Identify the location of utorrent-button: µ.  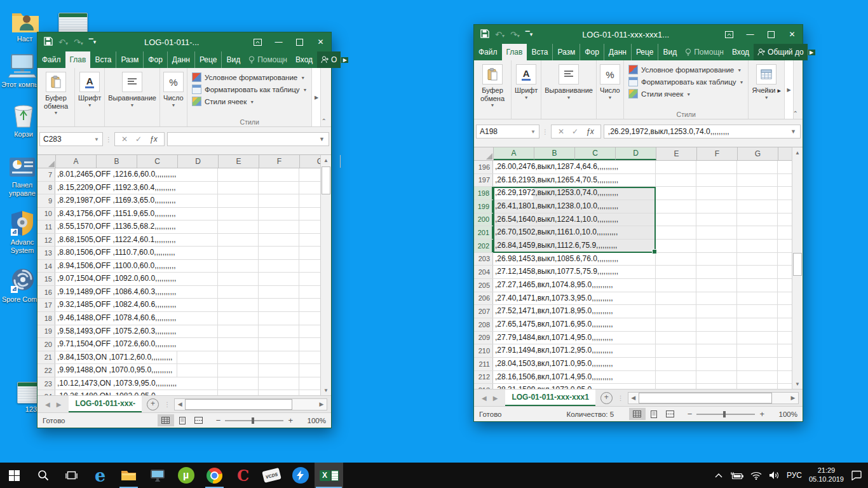
(186, 475).